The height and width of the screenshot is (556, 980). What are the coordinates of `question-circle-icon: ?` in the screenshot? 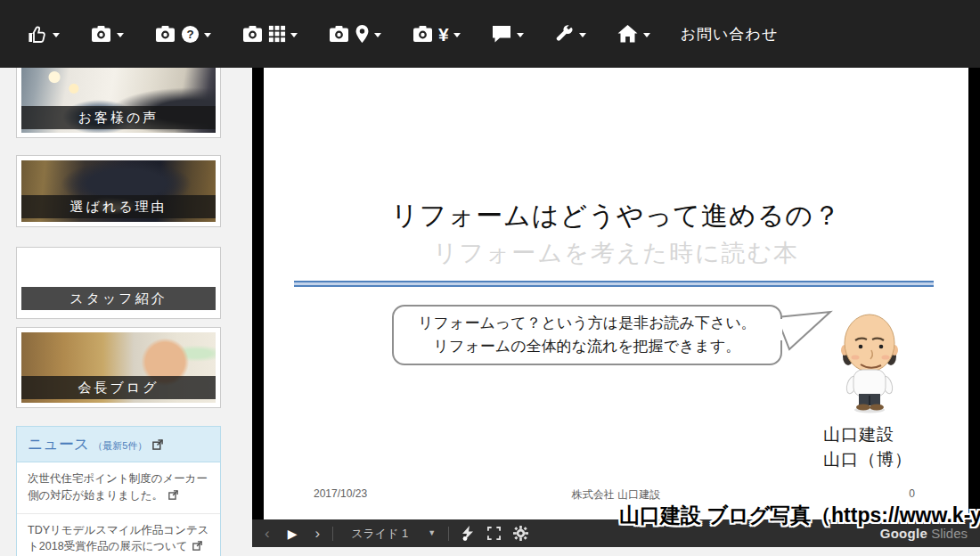 It's located at (191, 34).